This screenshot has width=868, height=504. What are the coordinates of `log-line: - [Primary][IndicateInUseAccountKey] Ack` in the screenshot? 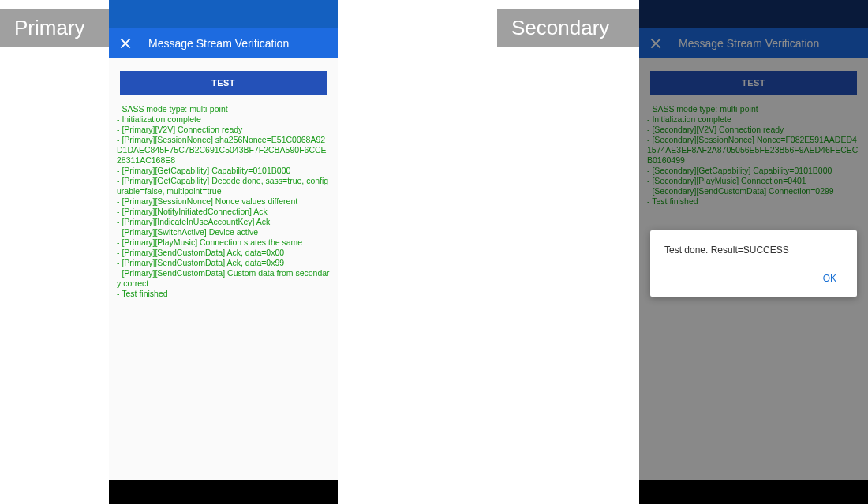 It's located at (223, 222).